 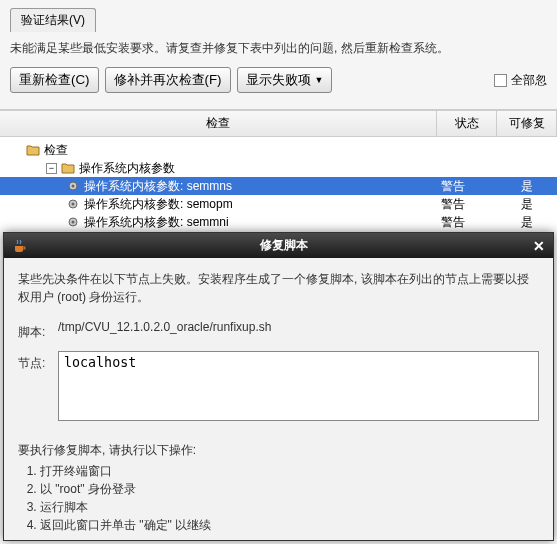 What do you see at coordinates (168, 80) in the screenshot?
I see `fix-recheck-button: 修补并再次检查(F)` at bounding box center [168, 80].